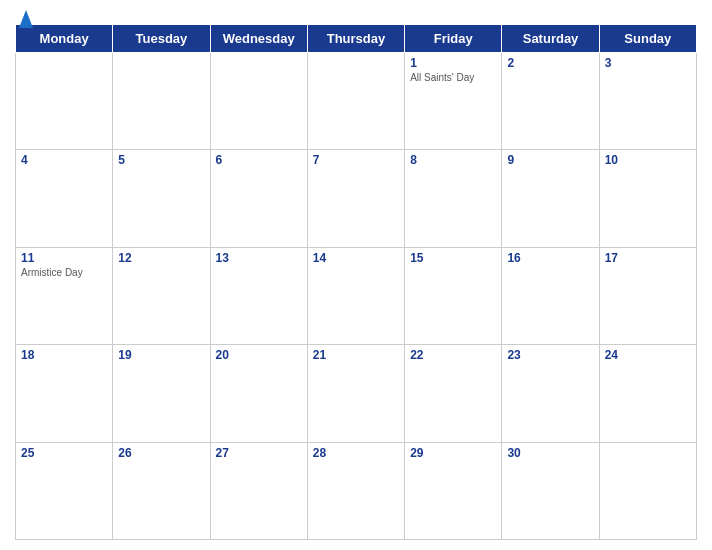  I want to click on day-number: 9, so click(550, 160).